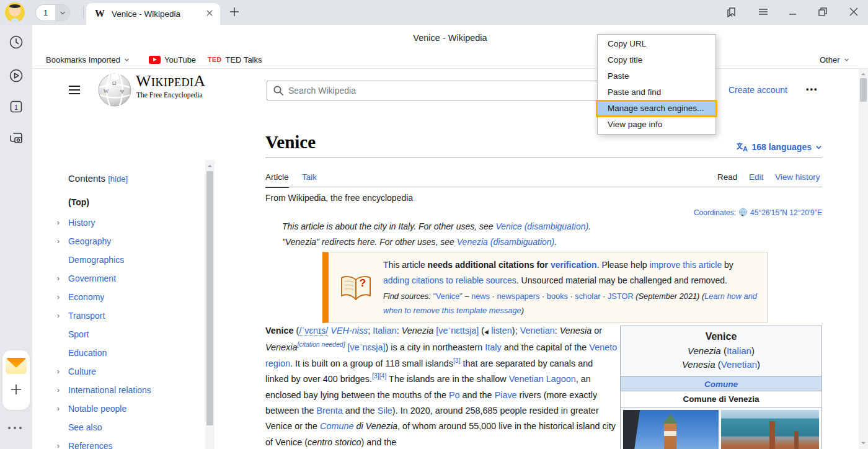  Describe the element at coordinates (379, 376) in the screenshot. I see `link: [3][4]` at that location.